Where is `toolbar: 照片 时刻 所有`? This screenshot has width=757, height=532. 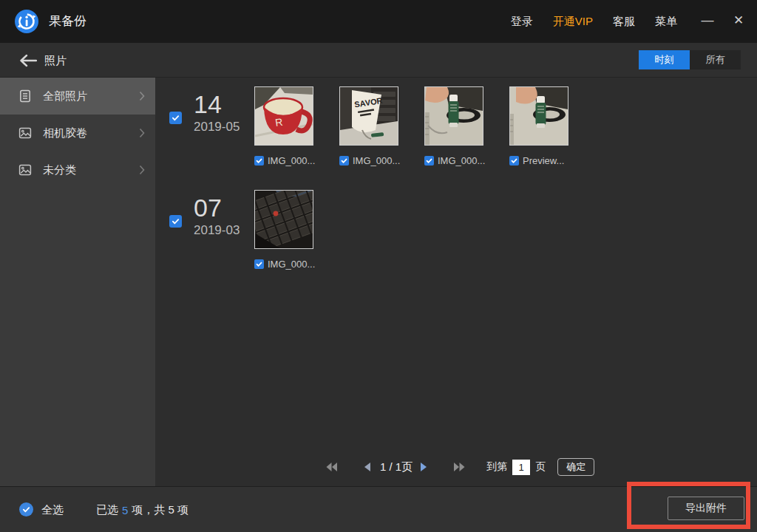
toolbar: 照片 时刻 所有 is located at coordinates (378, 61).